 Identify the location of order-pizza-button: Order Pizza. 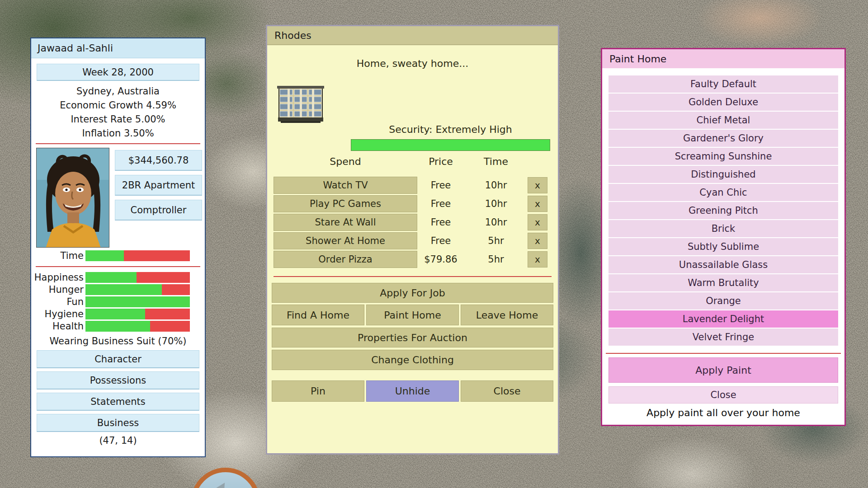
(345, 259).